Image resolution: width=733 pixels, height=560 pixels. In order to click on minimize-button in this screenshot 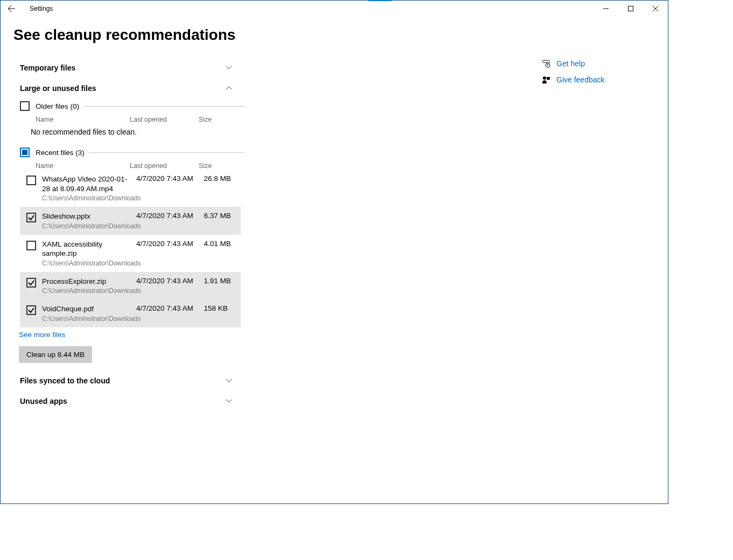, I will do `click(606, 9)`.